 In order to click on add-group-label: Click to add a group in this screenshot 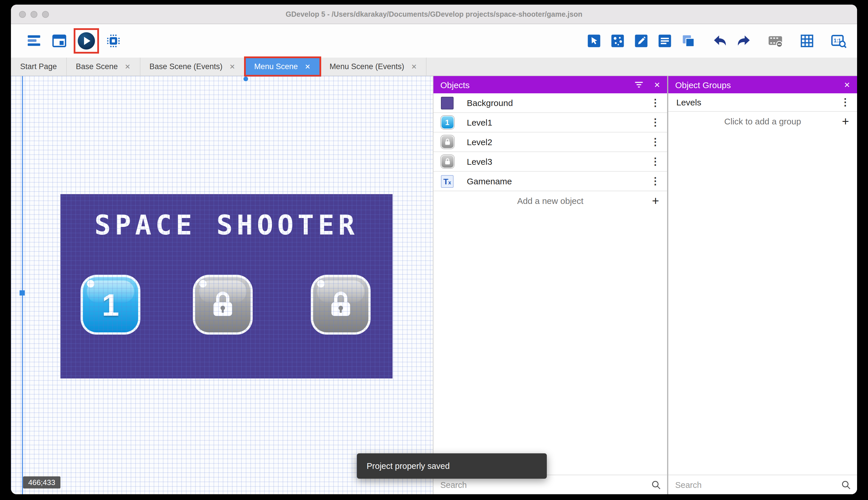, I will do `click(763, 121)`.